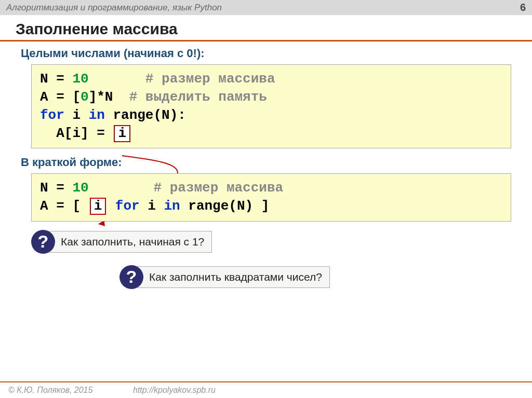  What do you see at coordinates (523, 7) in the screenshot?
I see `page-number: 6` at bounding box center [523, 7].